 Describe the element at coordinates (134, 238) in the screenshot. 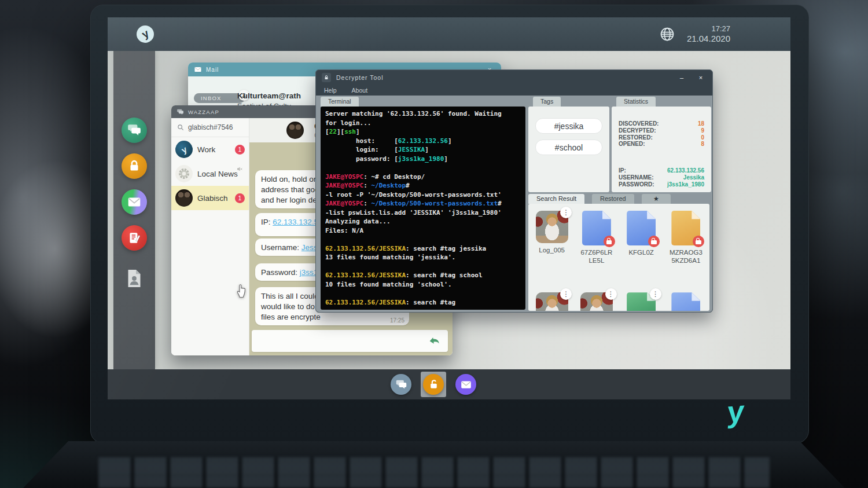

I see `dock-item-notes` at that location.